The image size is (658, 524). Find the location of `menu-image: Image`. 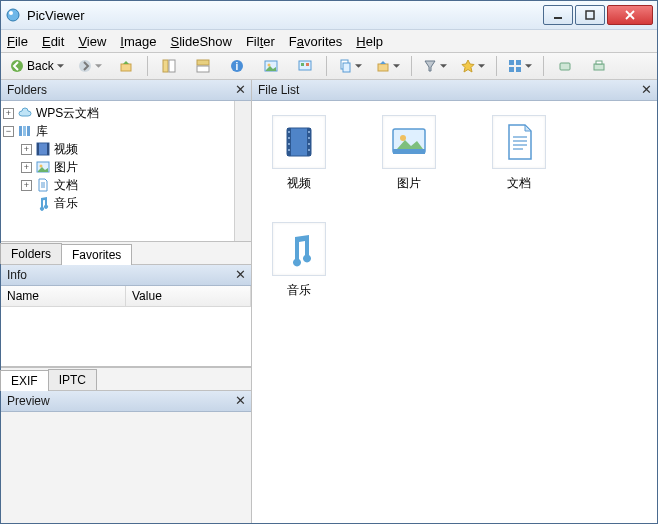

menu-image: Image is located at coordinates (138, 42).